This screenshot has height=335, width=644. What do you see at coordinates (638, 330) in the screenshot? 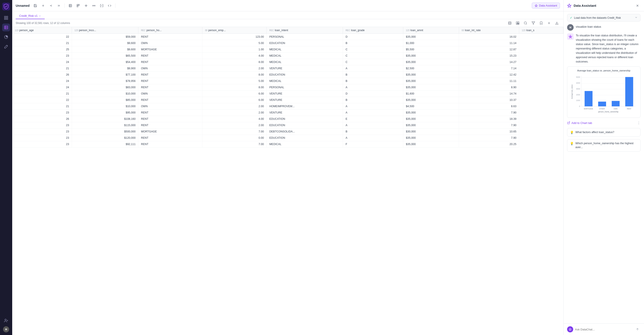
I see `chat-send-button` at bounding box center [638, 330].